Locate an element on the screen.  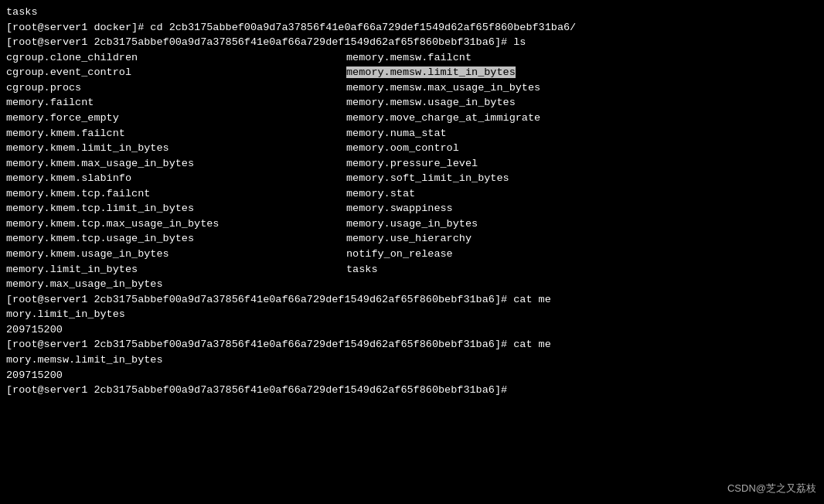
terminal-line: mory.memsw.limit_in_bytes is located at coordinates (412, 360).